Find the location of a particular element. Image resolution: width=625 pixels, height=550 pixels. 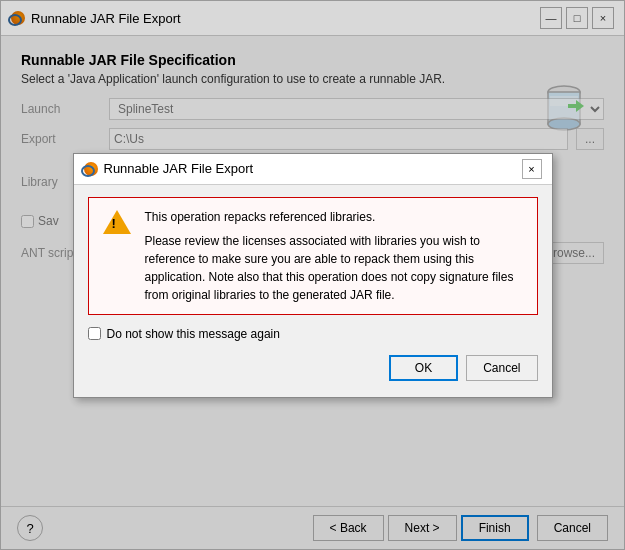

warning-triangle-icon is located at coordinates (117, 224).